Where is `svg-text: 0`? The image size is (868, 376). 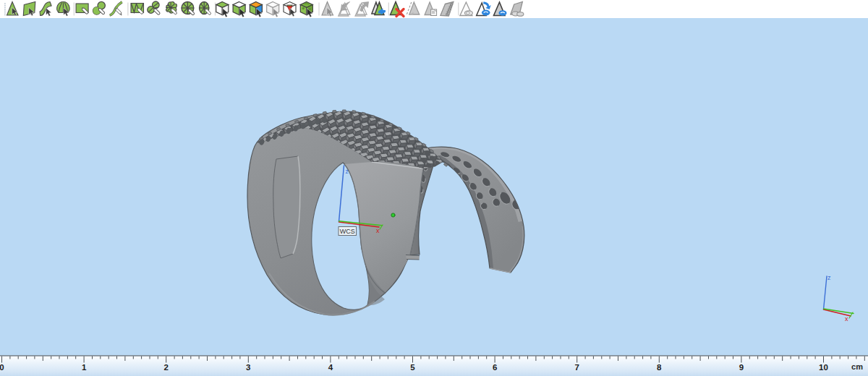
svg-text: 0 is located at coordinates (2, 367).